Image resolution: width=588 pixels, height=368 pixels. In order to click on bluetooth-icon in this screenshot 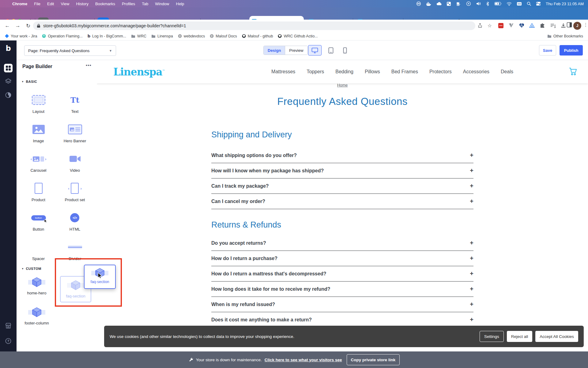, I will do `click(488, 4)`.